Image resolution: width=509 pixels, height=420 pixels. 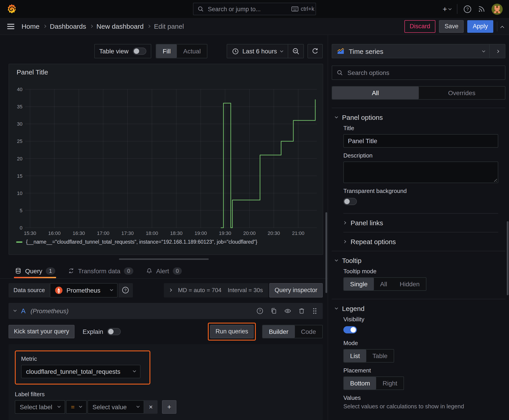 I want to click on tooltip-all-option: All, so click(x=384, y=284).